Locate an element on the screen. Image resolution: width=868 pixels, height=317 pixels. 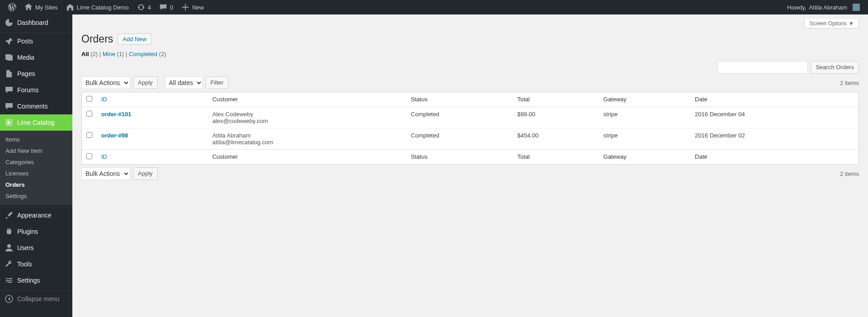
bulk-actions-select-bottom: Bulk Actions is located at coordinates (106, 174).